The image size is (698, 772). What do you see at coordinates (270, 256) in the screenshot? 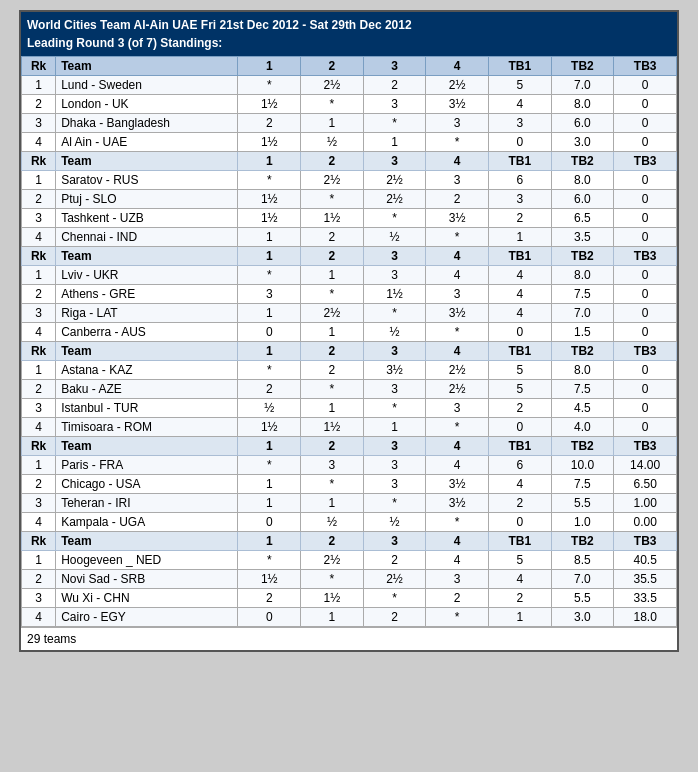
I see `group-col-header-c1: 1` at bounding box center [270, 256].